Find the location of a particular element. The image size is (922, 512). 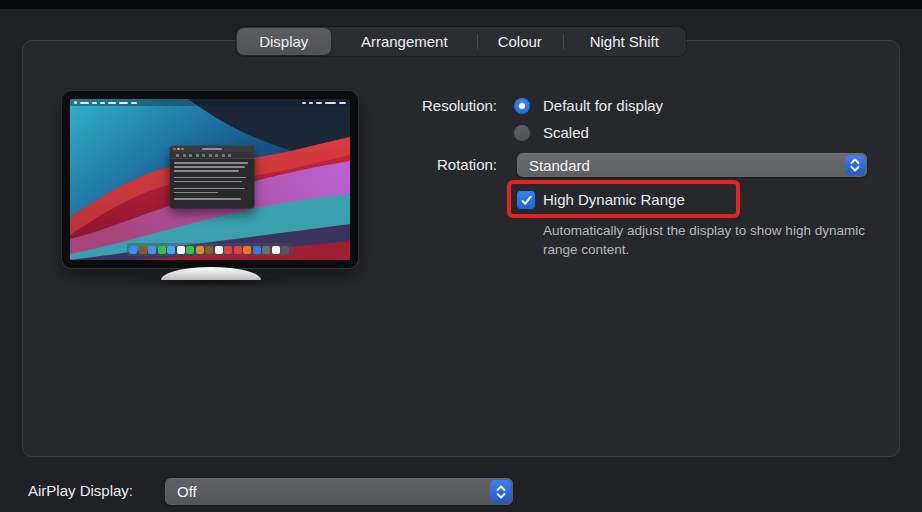

radio-default-for-display is located at coordinates (522, 106).